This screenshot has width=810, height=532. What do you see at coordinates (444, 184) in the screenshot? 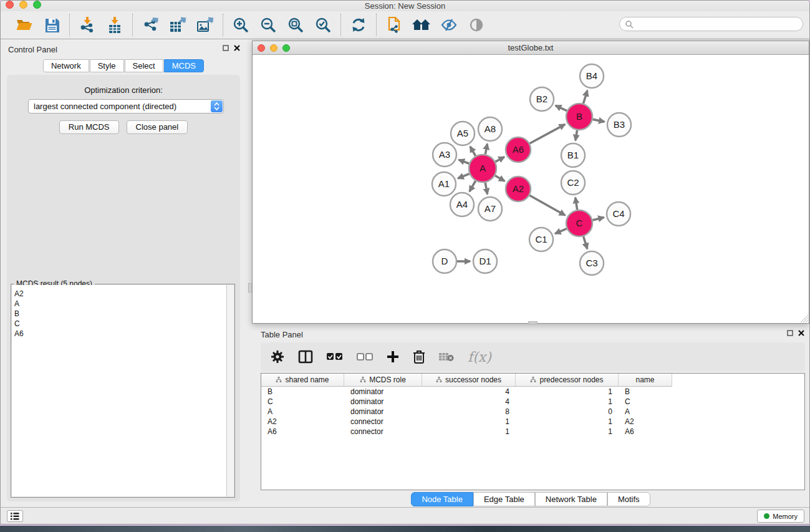
I see `node-A1: A1` at bounding box center [444, 184].